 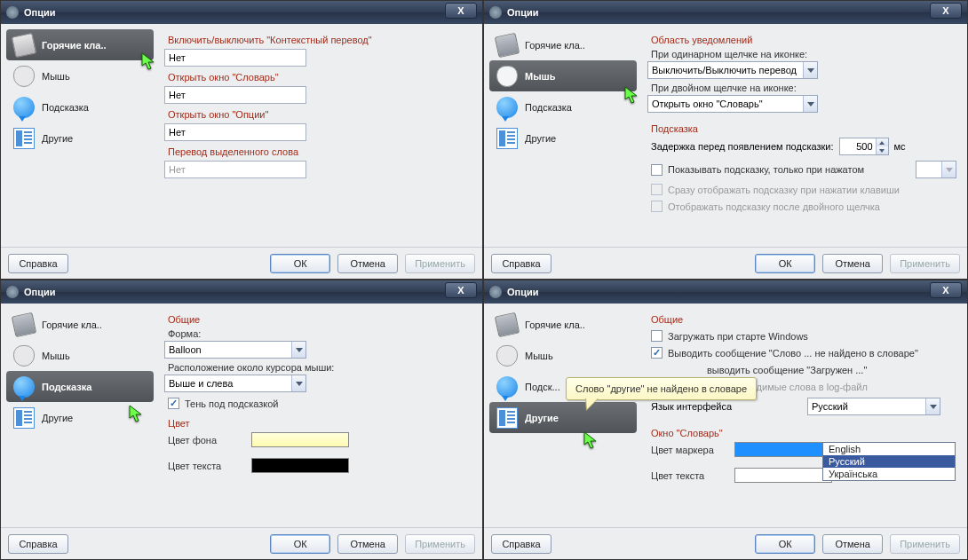 What do you see at coordinates (235, 170) in the screenshot?
I see `hotkey-translate-input: Нет` at bounding box center [235, 170].